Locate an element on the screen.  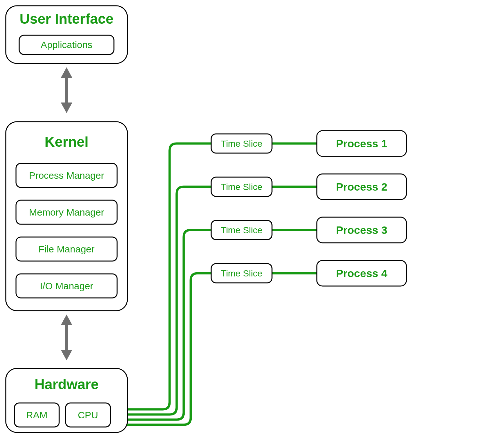
memory-manager-label: Memory Manager is located at coordinates (67, 212).